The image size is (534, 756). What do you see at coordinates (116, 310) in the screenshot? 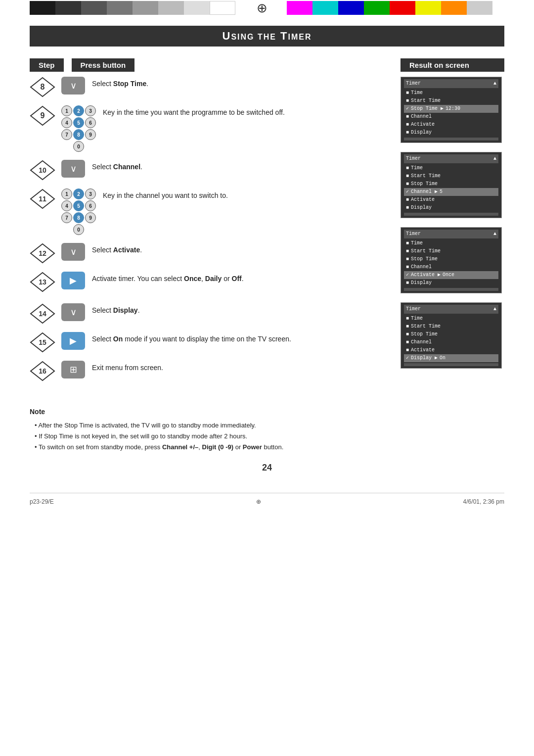
I see `step-text-14: Select Display.` at bounding box center [116, 310].